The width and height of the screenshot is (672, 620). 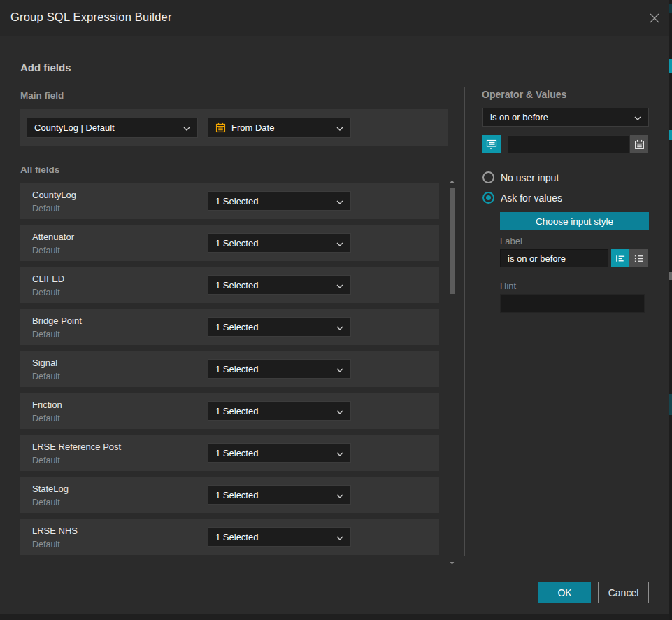 What do you see at coordinates (229, 537) in the screenshot?
I see `field-row: LRSE NHS Default 1 Selected` at bounding box center [229, 537].